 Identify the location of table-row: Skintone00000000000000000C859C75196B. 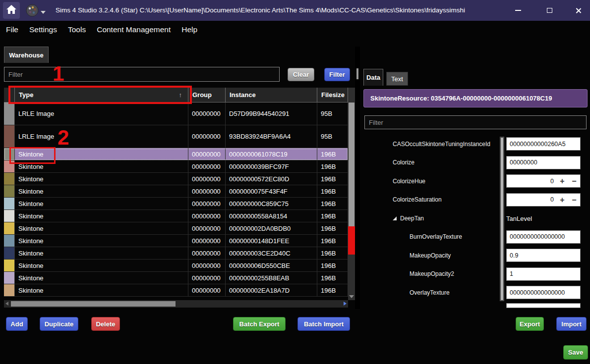
(176, 204).